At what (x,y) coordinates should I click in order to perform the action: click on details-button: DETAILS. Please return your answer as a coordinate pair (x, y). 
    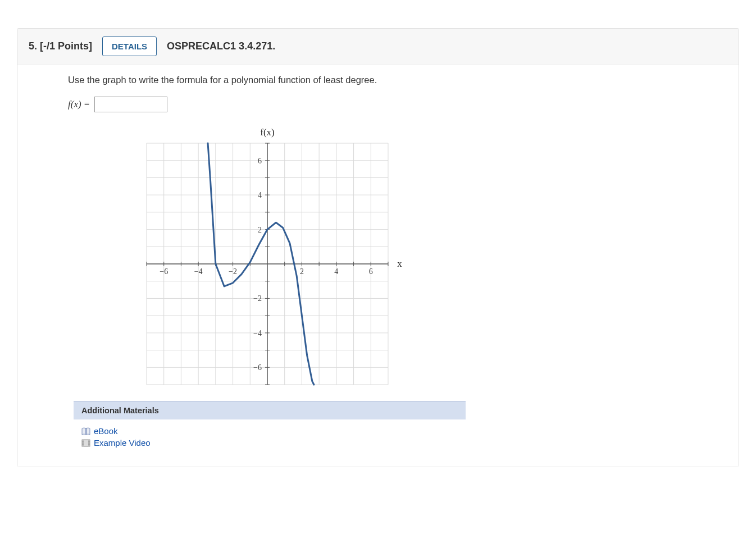
    Looking at the image, I should click on (129, 46).